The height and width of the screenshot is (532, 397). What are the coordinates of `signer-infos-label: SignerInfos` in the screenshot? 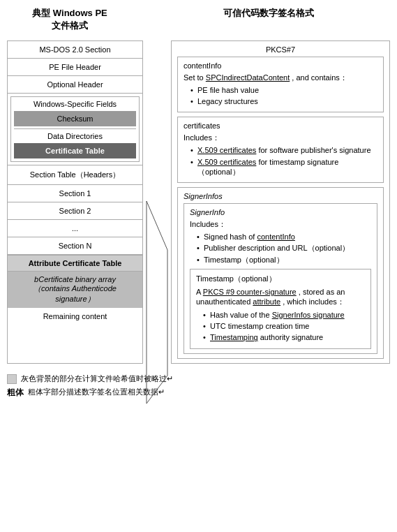 It's located at (280, 196).